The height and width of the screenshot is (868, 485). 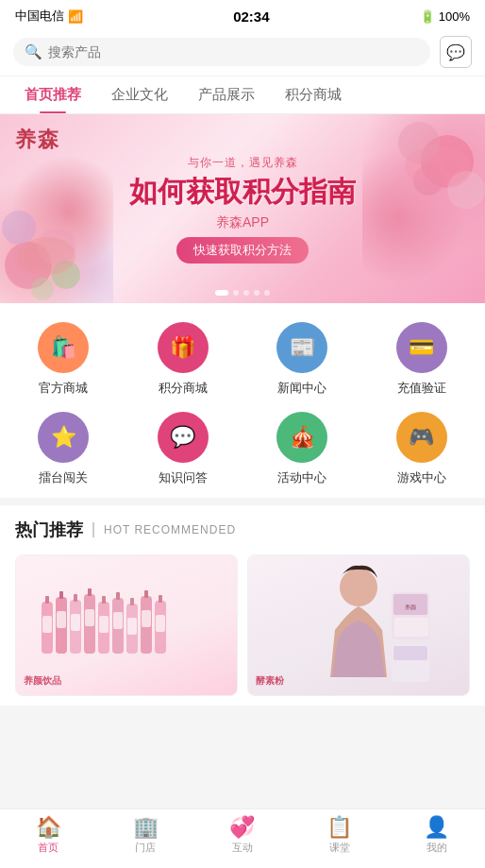 I want to click on icon-points-shop: 🎁 积分商城, so click(x=183, y=359).